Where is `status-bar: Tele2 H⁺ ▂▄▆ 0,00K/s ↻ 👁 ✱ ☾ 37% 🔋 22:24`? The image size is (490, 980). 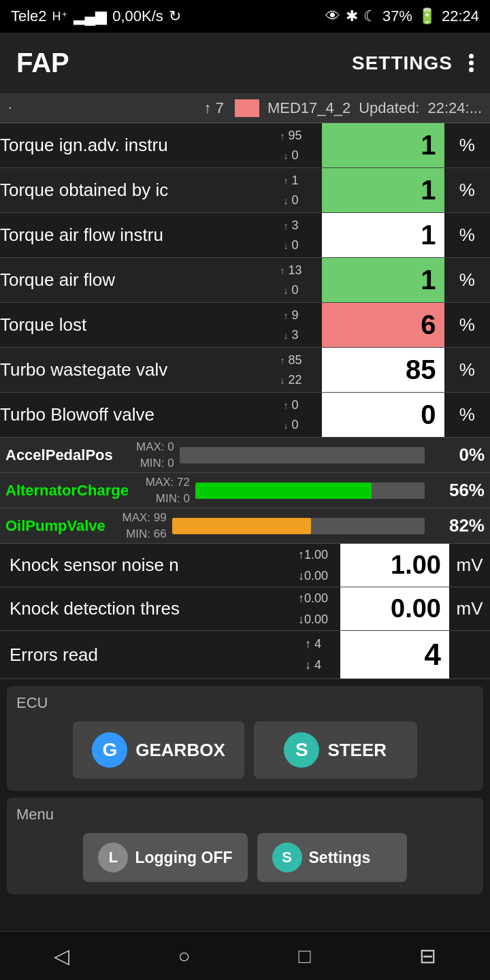 status-bar: Tele2 H⁺ ▂▄▆ 0,00K/s ↻ 👁 ✱ ☾ 37% 🔋 22:24 is located at coordinates (245, 16).